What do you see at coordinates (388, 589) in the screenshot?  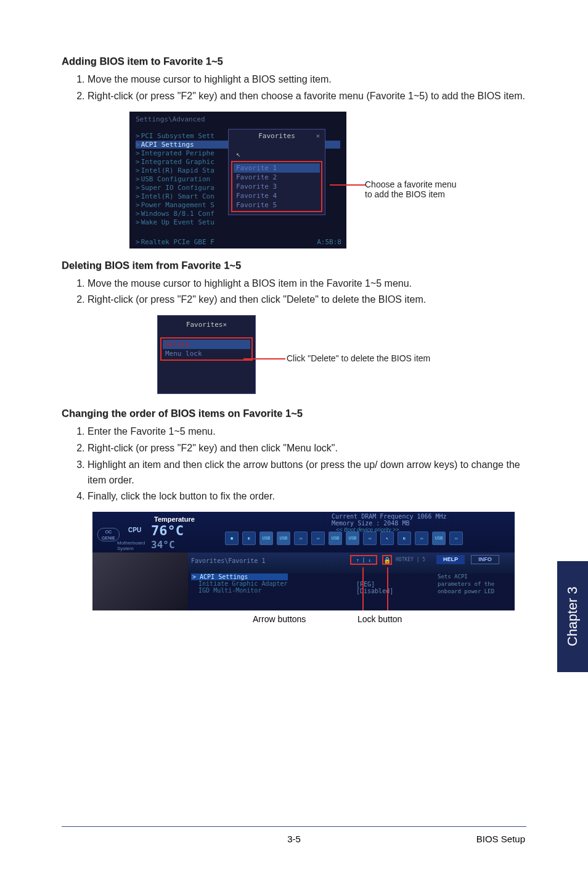 I see `annotation-line-lock` at bounding box center [388, 589].